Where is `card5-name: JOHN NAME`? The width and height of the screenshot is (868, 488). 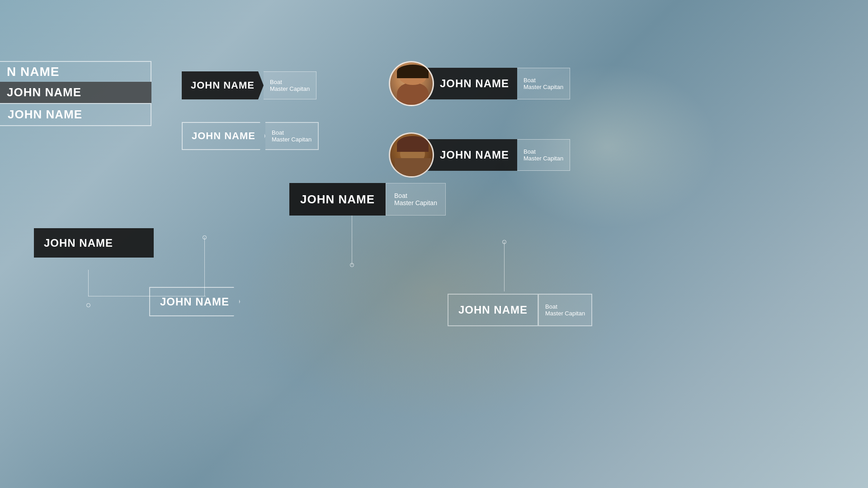 card5-name: JOHN NAME is located at coordinates (337, 199).